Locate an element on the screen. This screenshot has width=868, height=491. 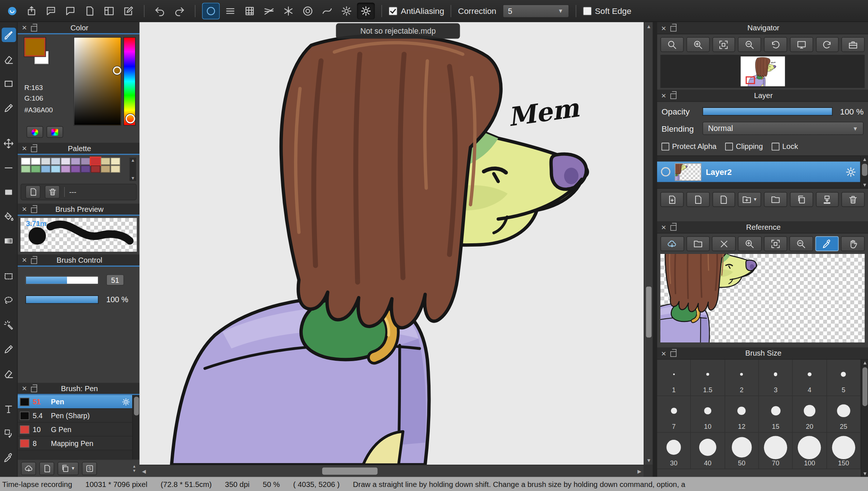
brush-size-cell: 100 is located at coordinates (810, 451).